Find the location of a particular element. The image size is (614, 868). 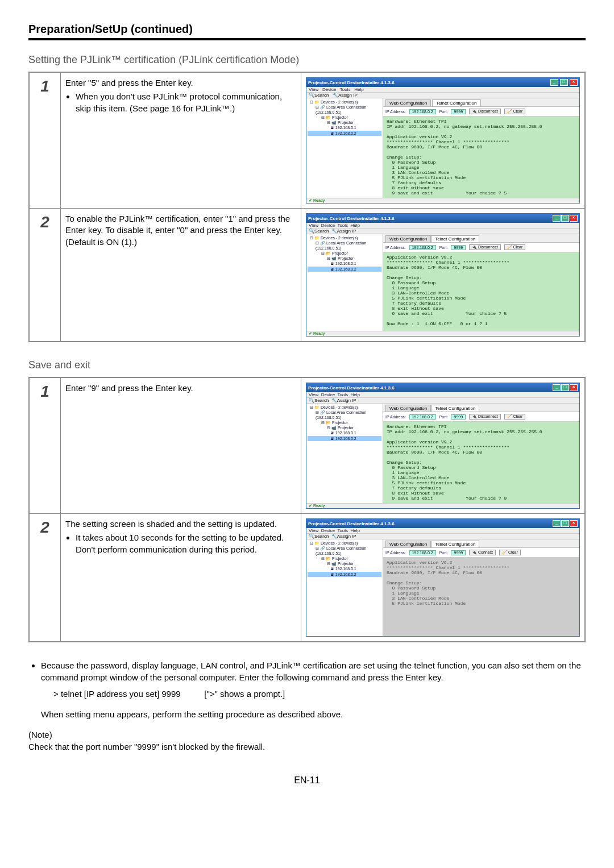

ip-label: IP Address: is located at coordinates (396, 553).